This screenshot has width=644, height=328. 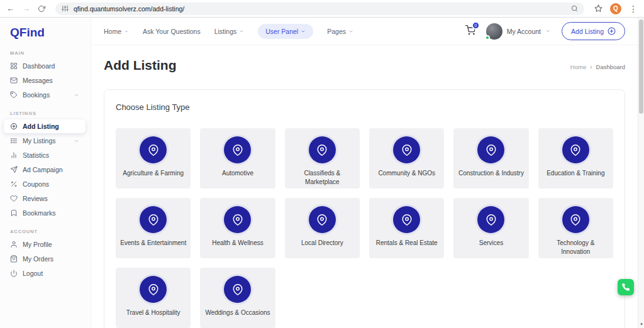 What do you see at coordinates (14, 199) in the screenshot?
I see `reviews-icon` at bounding box center [14, 199].